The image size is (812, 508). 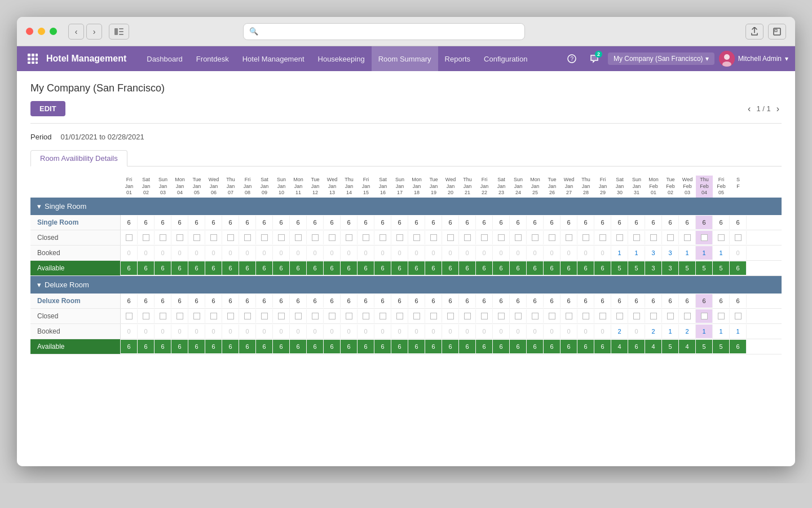 I want to click on maximize-button, so click(x=53, y=32).